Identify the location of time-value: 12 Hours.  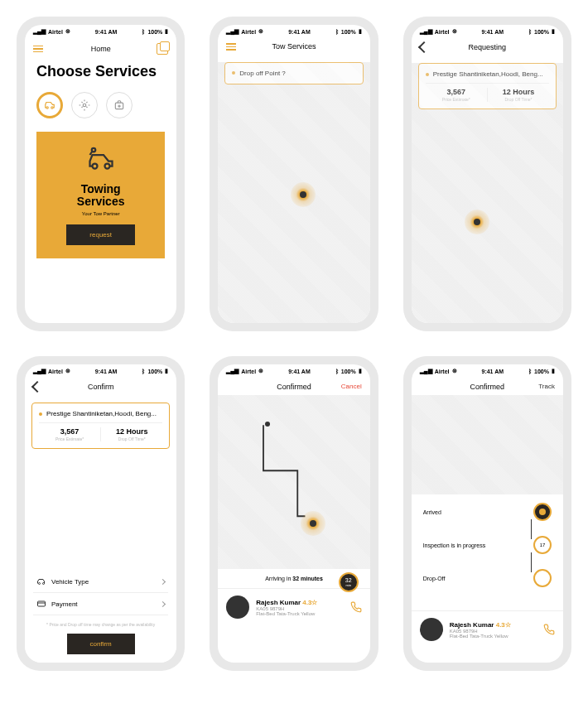
(518, 92).